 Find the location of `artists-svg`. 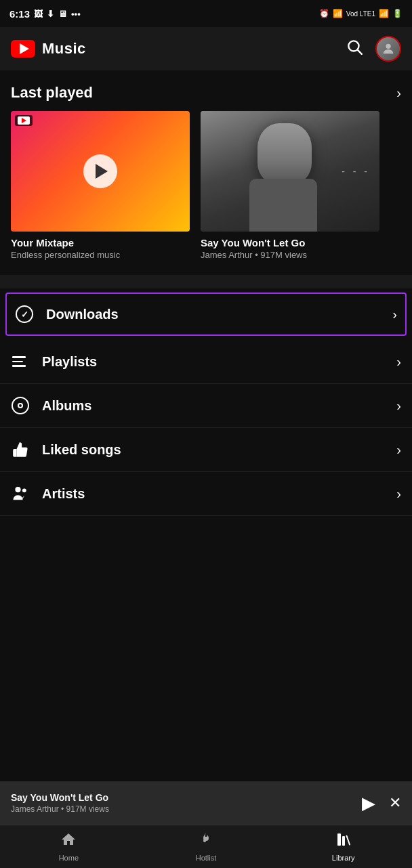

artists-svg is located at coordinates (20, 494).